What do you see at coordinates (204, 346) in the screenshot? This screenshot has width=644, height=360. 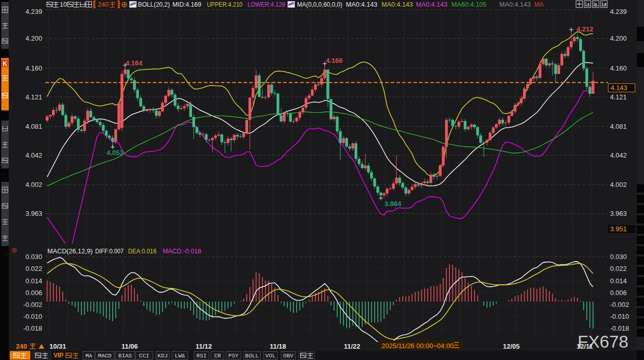 I see `svg-text: 11/12` at bounding box center [204, 346].